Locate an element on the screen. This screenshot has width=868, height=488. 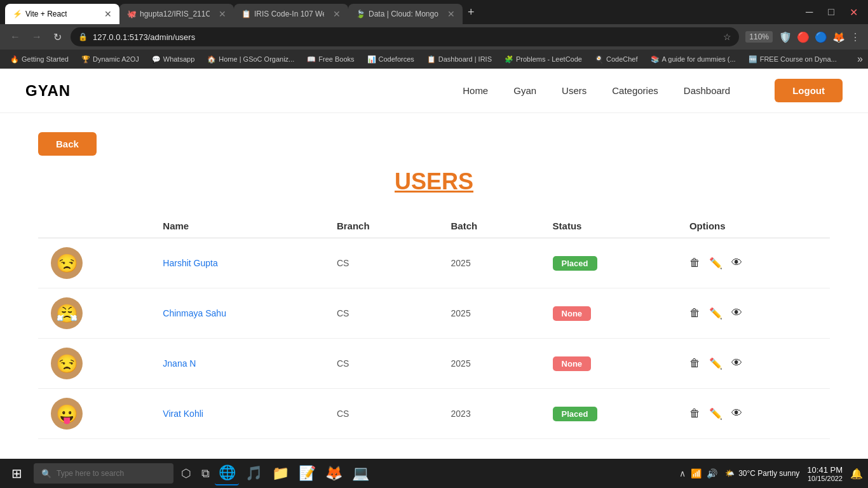
user-name: Jnana N is located at coordinates (237, 363).